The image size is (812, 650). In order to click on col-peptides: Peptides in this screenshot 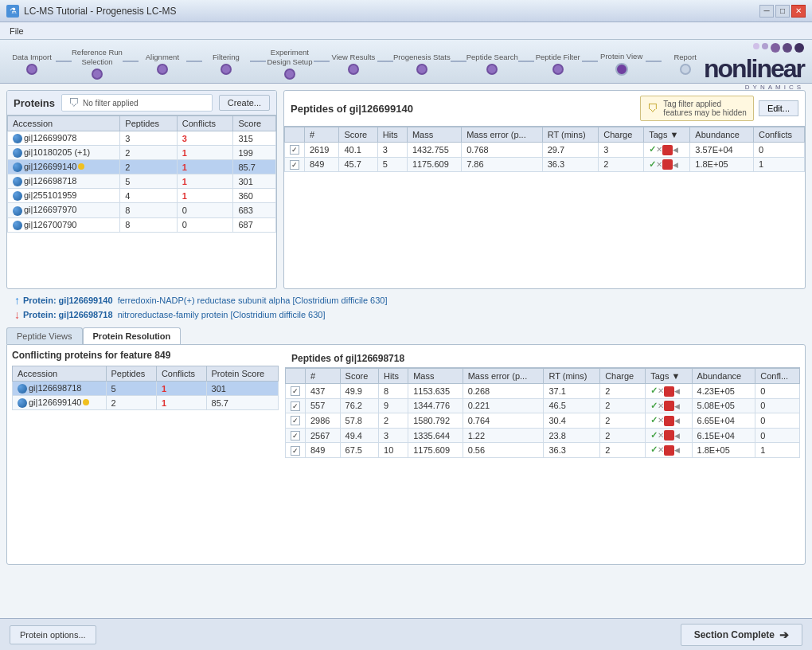, I will do `click(131, 374)`.